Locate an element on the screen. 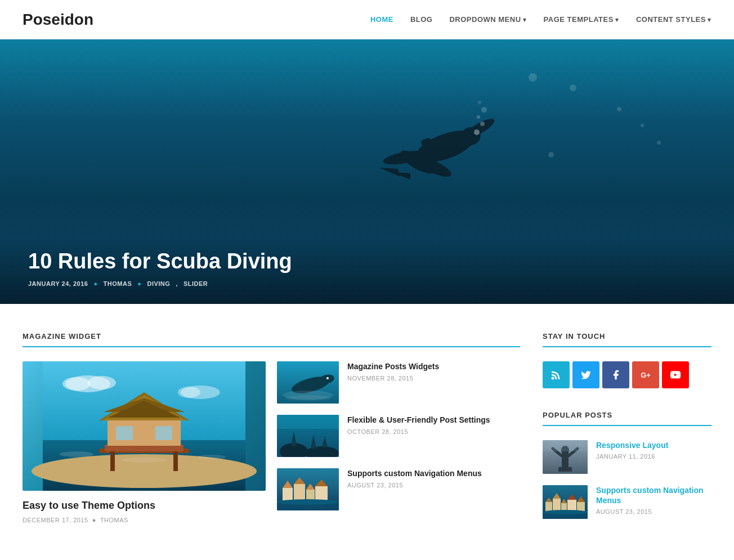  magazine-side-posts: Magazine Posts Widgets NOVEMBER 28, 2015 is located at coordinates (399, 436).